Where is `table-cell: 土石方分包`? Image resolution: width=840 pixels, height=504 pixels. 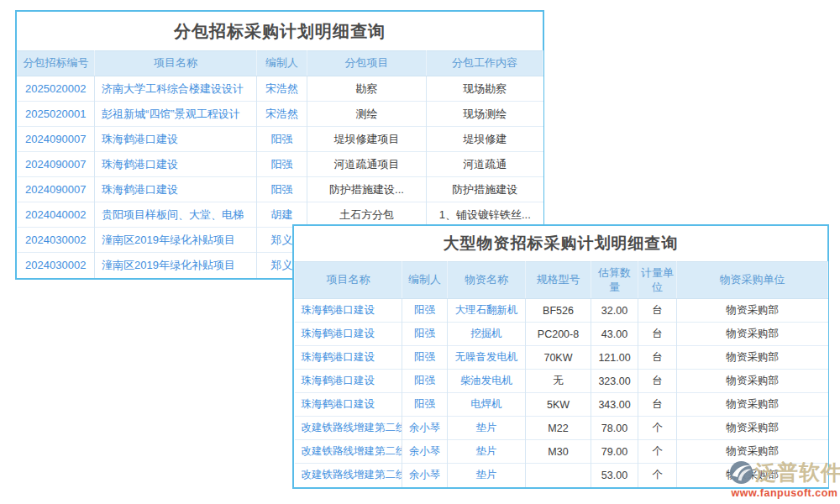 table-cell: 土石方分包 is located at coordinates (367, 215).